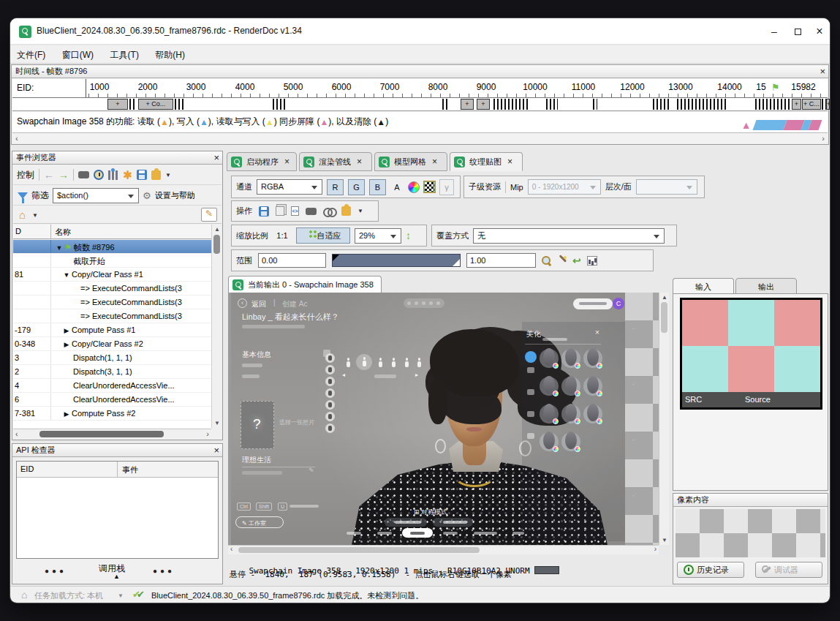 Image resolution: width=840 pixels, height=621 pixels. I want to click on bookmark-icon, so click(127, 175).